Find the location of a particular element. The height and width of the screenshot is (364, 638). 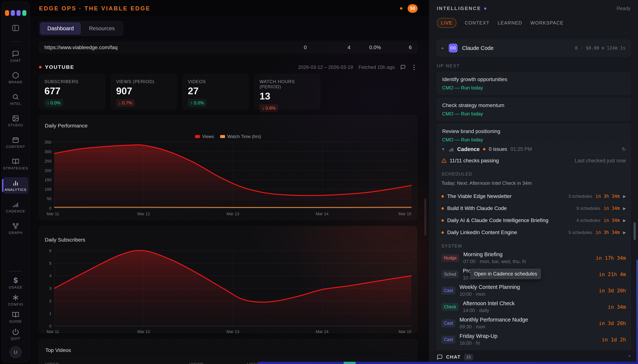

sidebar-item-intel: INTEL is located at coordinates (16, 99).